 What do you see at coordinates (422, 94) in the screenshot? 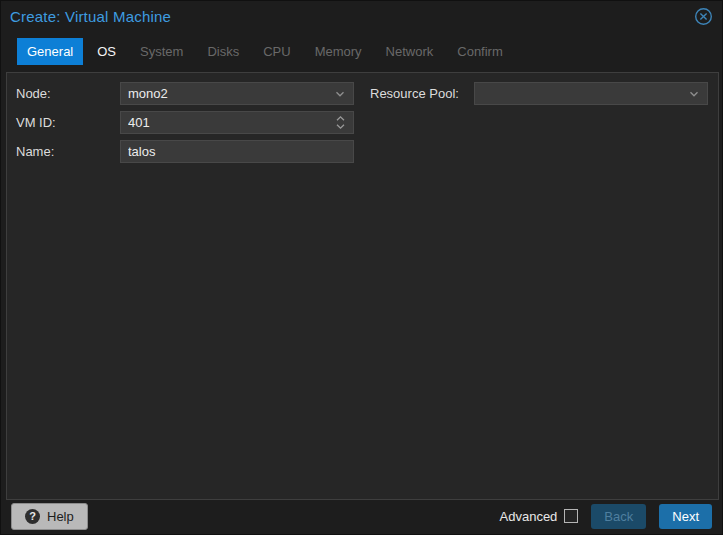
I see `resource-pool-label: Resource Pool:` at bounding box center [422, 94].